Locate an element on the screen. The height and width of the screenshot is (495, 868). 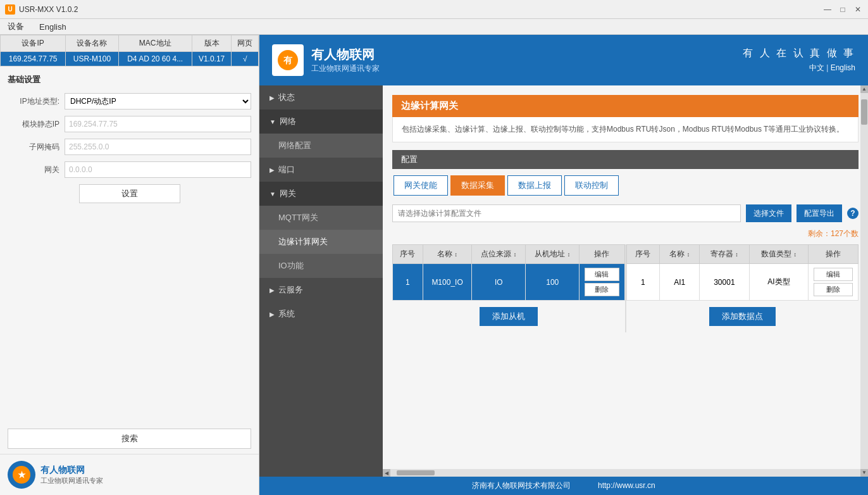
sidebar-item-system: ▶ 系统 is located at coordinates (321, 314).